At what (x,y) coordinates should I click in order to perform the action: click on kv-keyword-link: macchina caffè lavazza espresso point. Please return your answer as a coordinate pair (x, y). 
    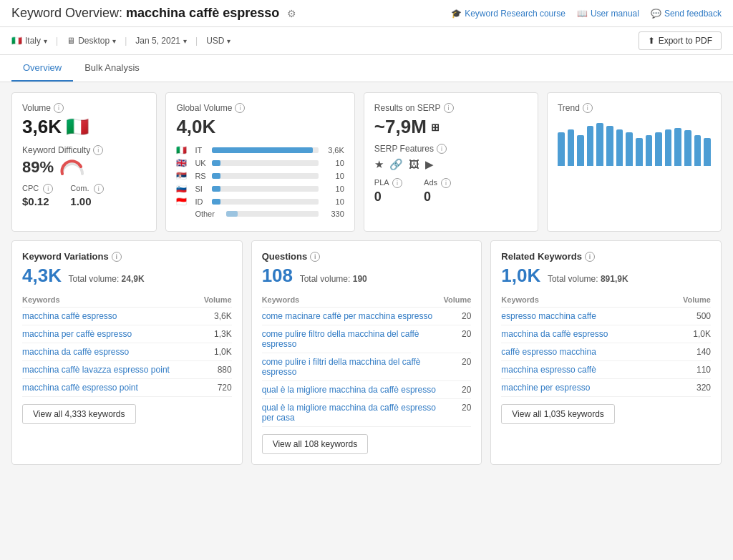
    Looking at the image, I should click on (96, 370).